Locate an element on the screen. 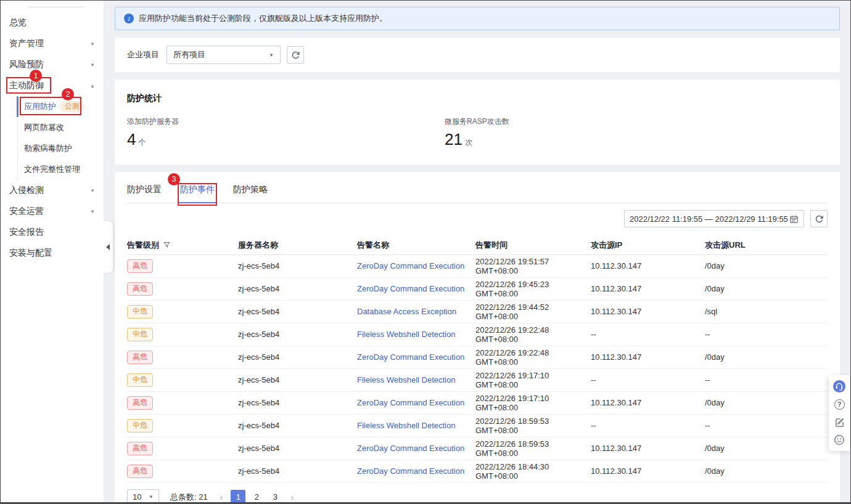  tab-protection-policies: 防护策略 is located at coordinates (250, 193).